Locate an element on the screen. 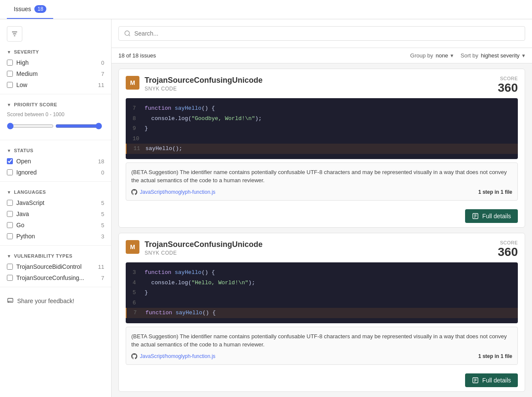 This screenshot has width=532, height=397. vuln-confusing-item: TrojanSourceConfusing... 7 is located at coordinates (56, 278).